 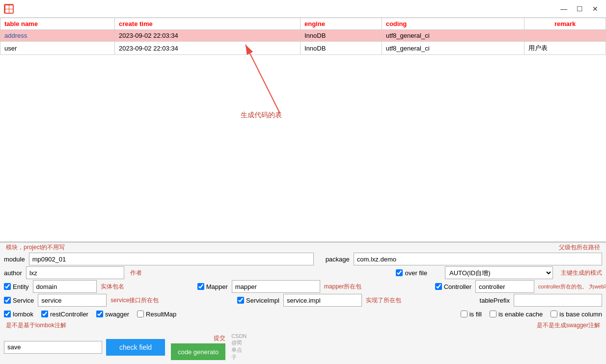 What do you see at coordinates (554, 314) in the screenshot?
I see `is-base-column-checkbox` at bounding box center [554, 314].